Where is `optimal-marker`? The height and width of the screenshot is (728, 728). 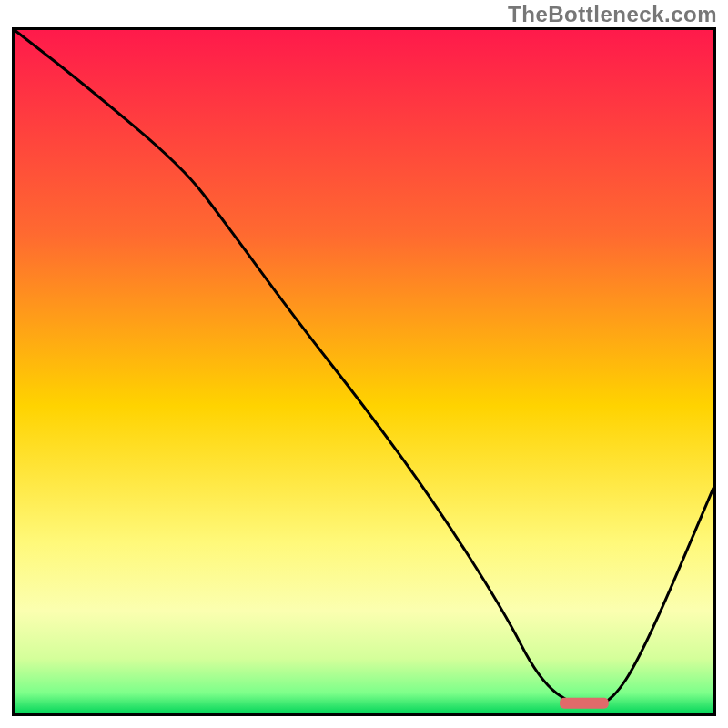 optimal-marker is located at coordinates (584, 703).